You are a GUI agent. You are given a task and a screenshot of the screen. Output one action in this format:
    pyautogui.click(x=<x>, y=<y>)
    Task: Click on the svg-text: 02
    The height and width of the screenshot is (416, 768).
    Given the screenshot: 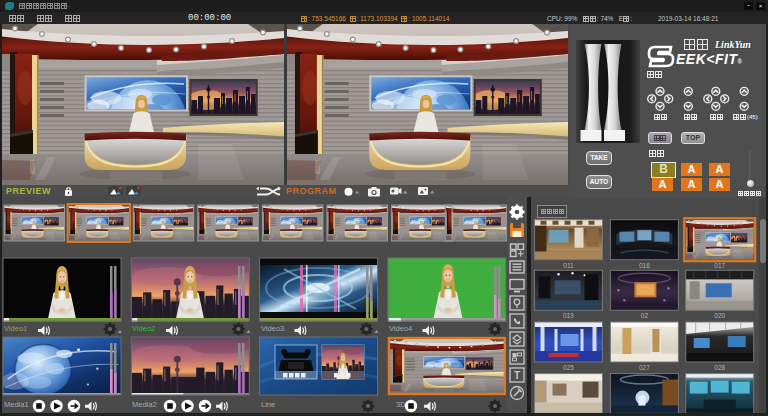 What is the action you would take?
    pyautogui.click(x=645, y=316)
    